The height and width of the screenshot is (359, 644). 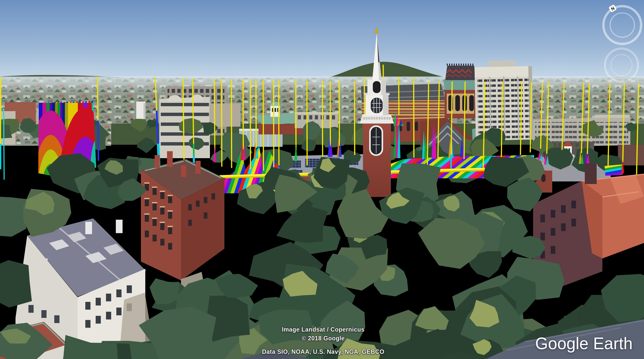 I want to click on attribution-imagery: Image Landsat / Copernicus, so click(x=323, y=330).